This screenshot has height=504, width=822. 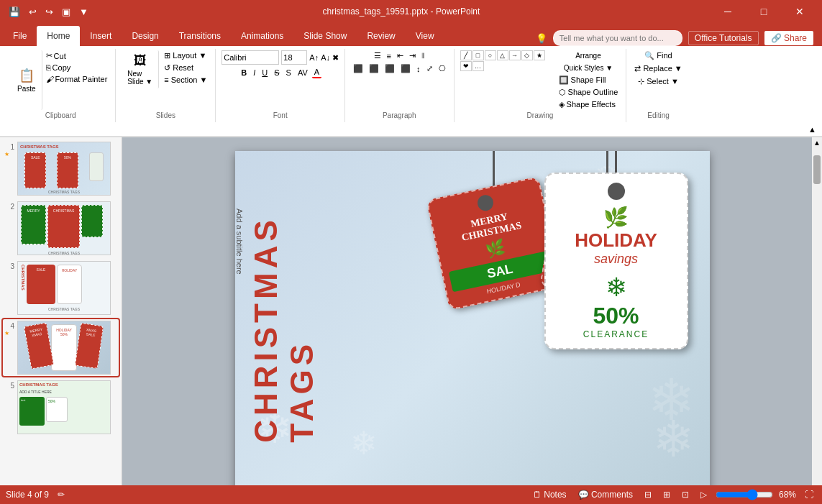 I want to click on tab-slideshow: Slide Show, so click(x=325, y=36).